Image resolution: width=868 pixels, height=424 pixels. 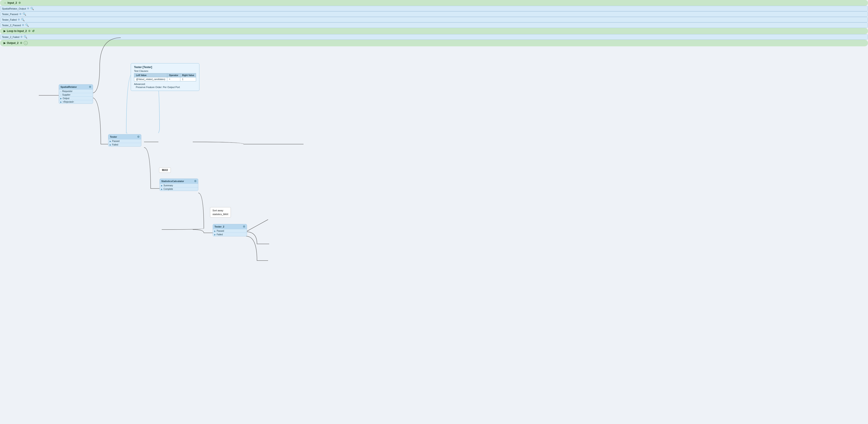 I want to click on tester-port-failed: ▶ Failed, so click(x=125, y=144).